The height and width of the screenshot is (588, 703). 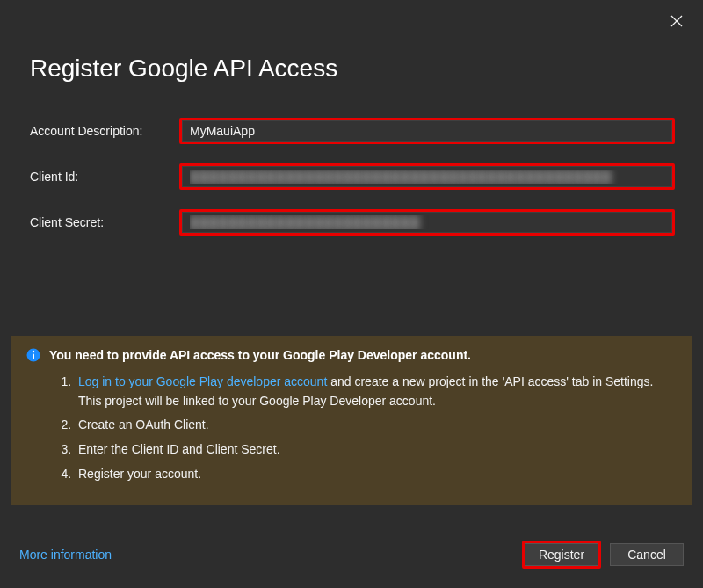 What do you see at coordinates (647, 555) in the screenshot?
I see `cancel-button: Cancel` at bounding box center [647, 555].